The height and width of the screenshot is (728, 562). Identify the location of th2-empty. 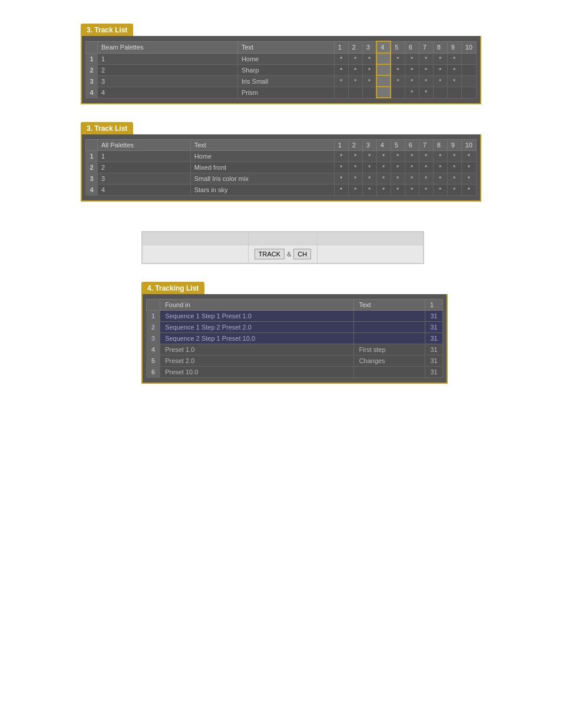
(92, 145).